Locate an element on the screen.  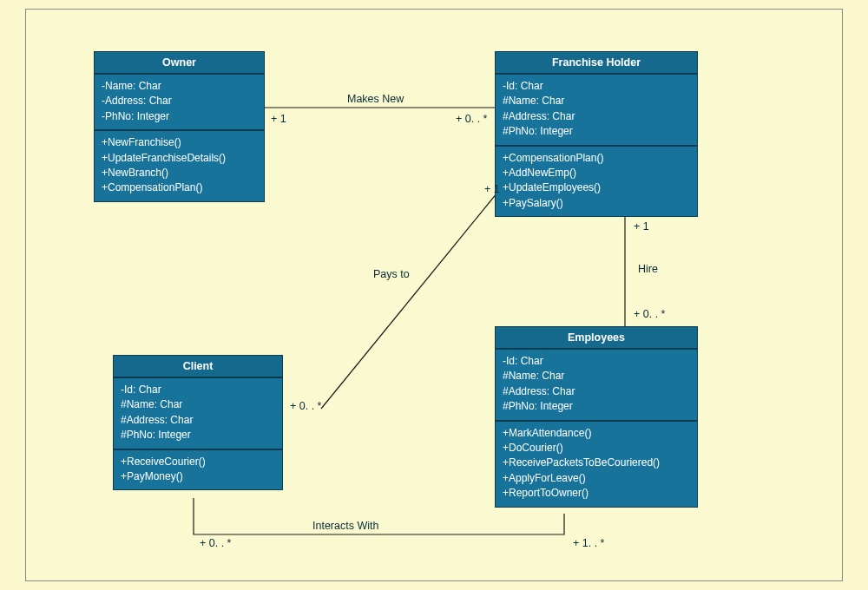
attr: -Name: Char is located at coordinates (179, 87).